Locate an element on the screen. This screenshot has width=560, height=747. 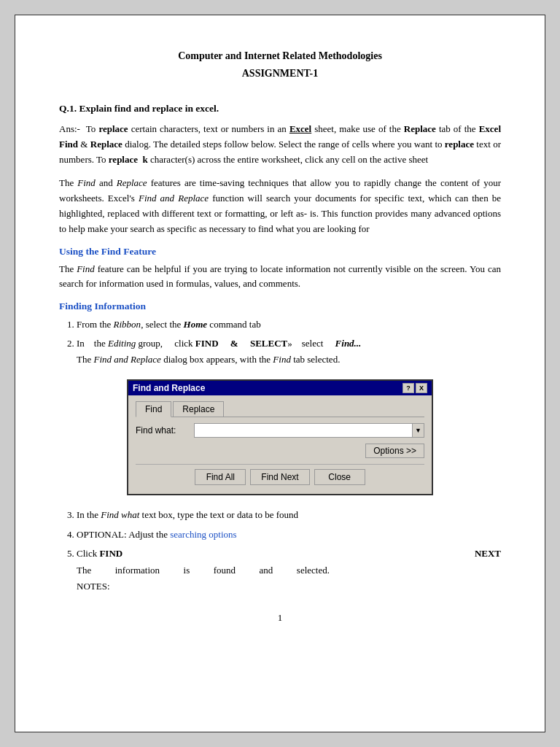
page-title: Computer and Internet Related Methodolog… is located at coordinates (280, 56).